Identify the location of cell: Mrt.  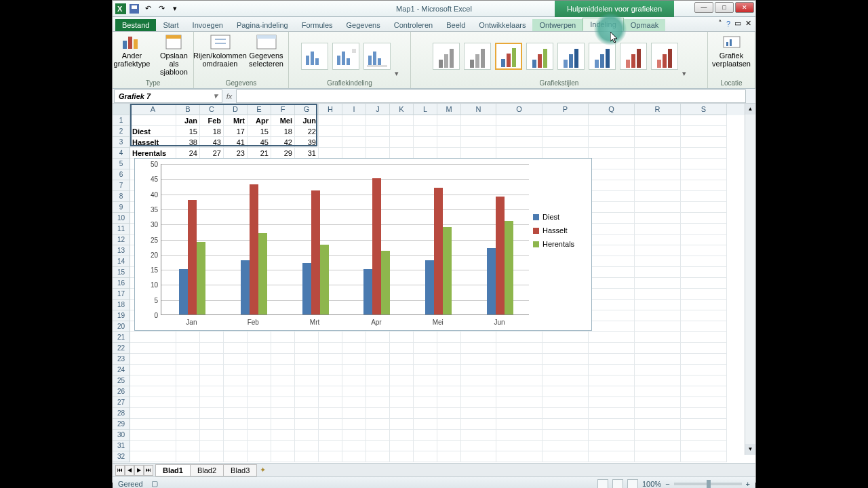
(236, 121).